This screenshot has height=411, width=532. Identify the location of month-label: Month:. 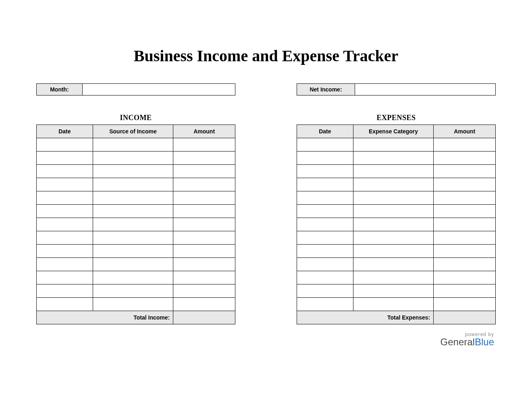
(60, 89).